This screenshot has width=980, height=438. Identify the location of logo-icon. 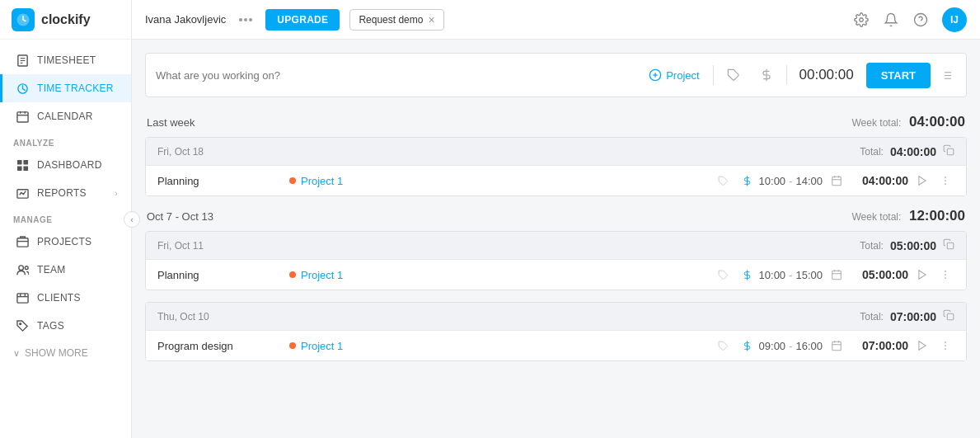
(23, 20).